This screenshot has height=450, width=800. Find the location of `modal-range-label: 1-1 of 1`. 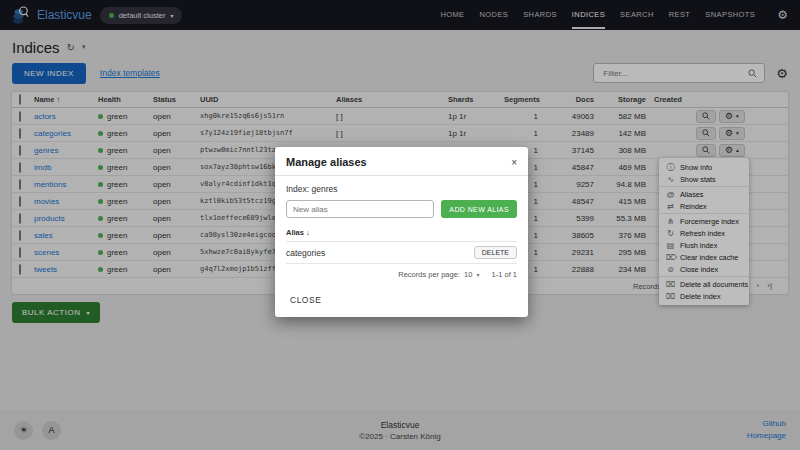

modal-range-label: 1-1 of 1 is located at coordinates (504, 274).